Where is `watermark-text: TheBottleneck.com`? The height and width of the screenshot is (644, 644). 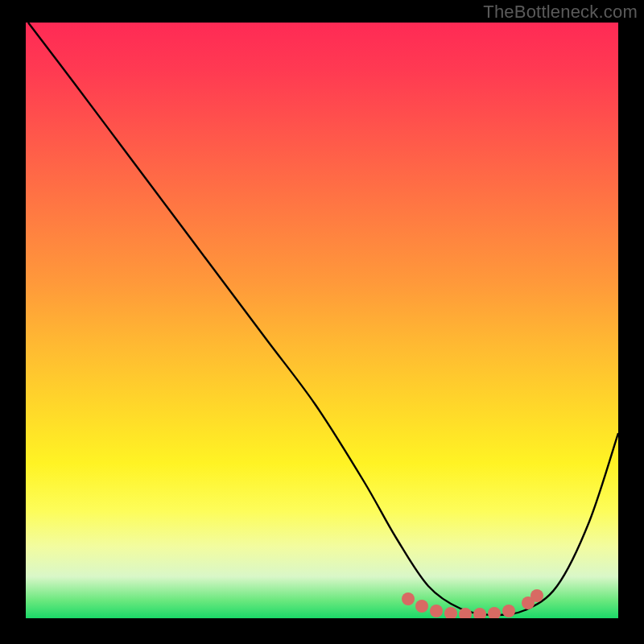 watermark-text: TheBottleneck.com is located at coordinates (560, 12).